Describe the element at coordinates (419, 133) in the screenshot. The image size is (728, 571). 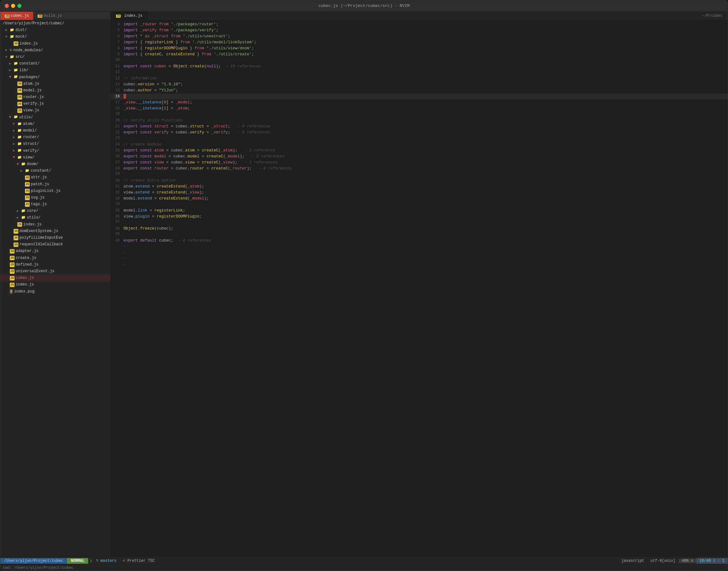
I see `code-line-22: 22 export const verify = cubec.verify = …` at that location.